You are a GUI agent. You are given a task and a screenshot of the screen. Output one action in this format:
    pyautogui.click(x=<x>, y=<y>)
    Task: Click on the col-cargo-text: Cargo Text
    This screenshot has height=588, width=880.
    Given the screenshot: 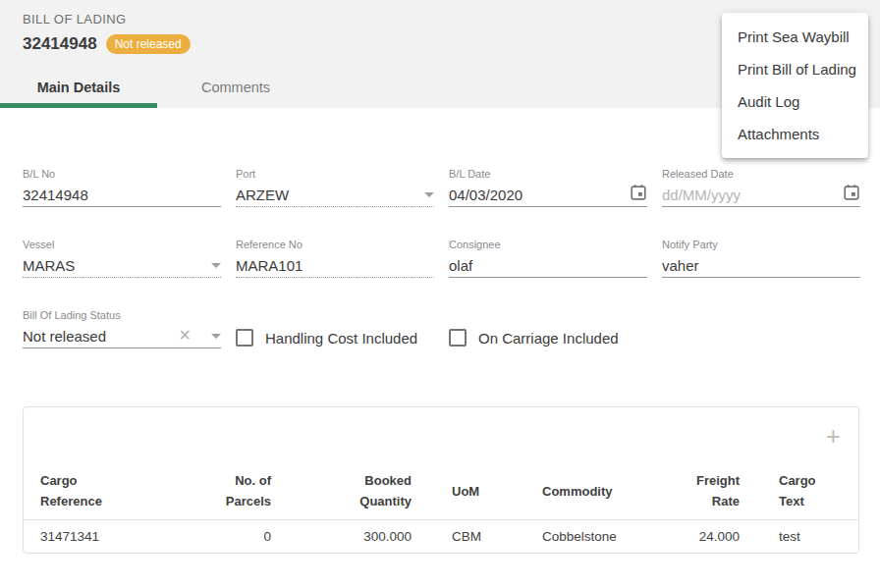 What is the action you would take?
    pyautogui.click(x=799, y=483)
    